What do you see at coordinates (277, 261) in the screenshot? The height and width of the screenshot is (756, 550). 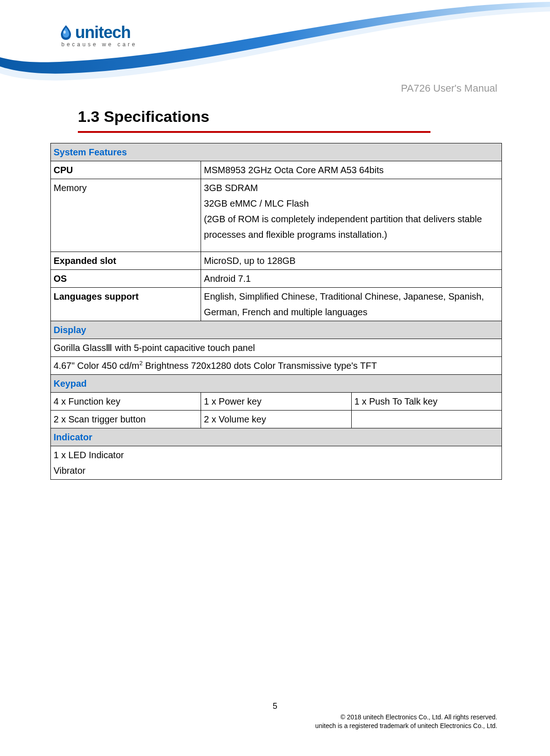 I see `table-row: Expanded slot MicroSD, up to 128GB` at bounding box center [277, 261].